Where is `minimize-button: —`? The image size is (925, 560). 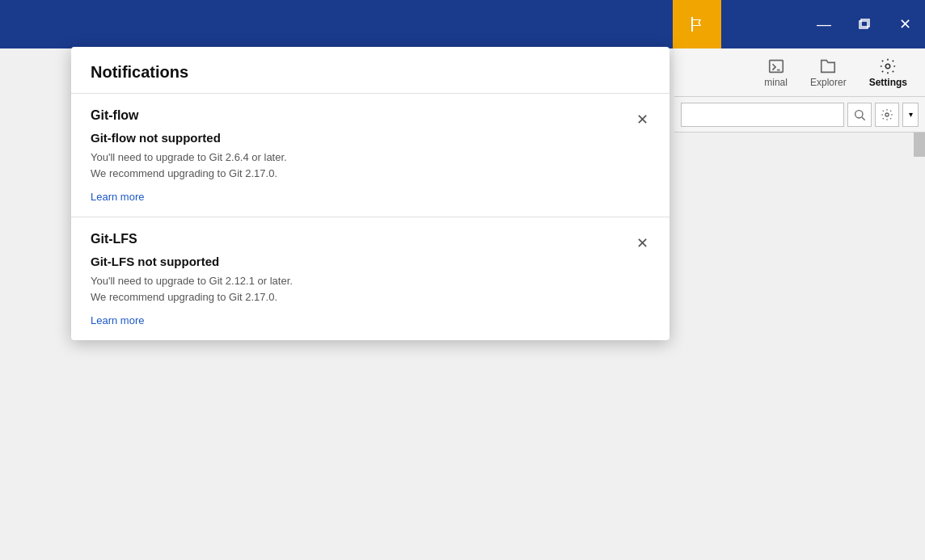
minimize-button: — is located at coordinates (824, 24).